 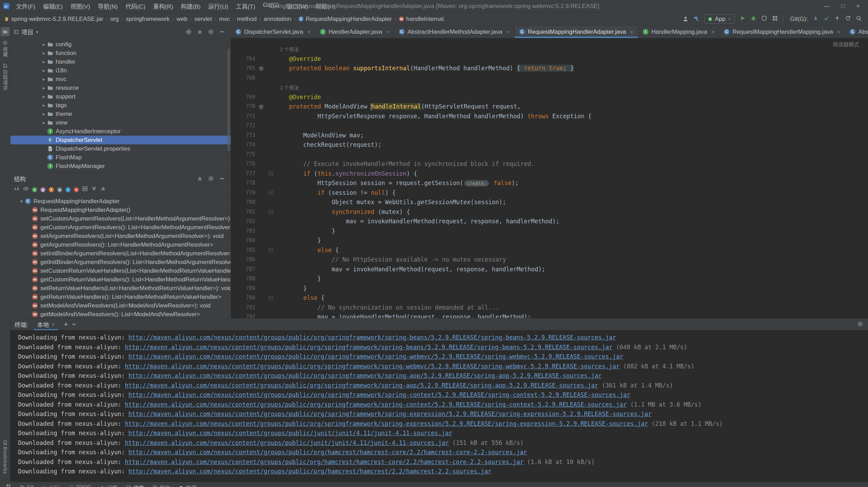 What do you see at coordinates (120, 218) in the screenshot?
I see `structure-method-item: msetCustomArgumentResolvers(List<Handler…` at bounding box center [120, 218].